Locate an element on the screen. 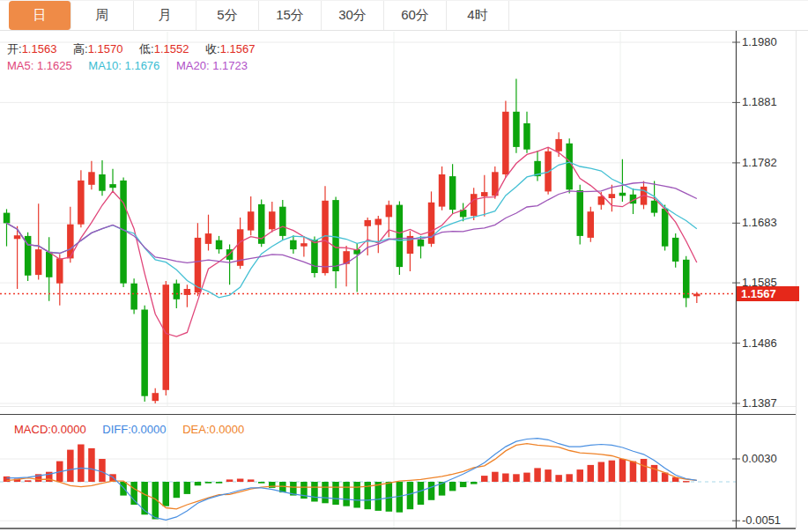 This screenshot has width=808, height=532. high-value: 1.1570 is located at coordinates (106, 49).